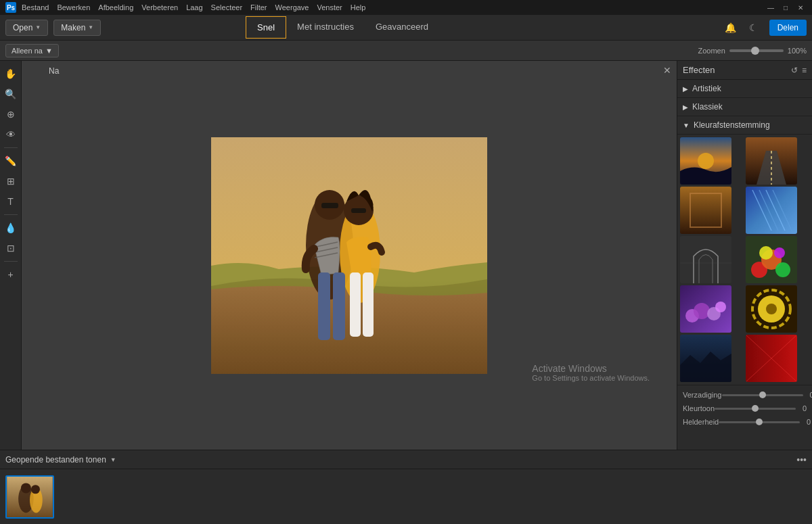 The height and width of the screenshot is (524, 812). What do you see at coordinates (698, 70) in the screenshot?
I see `panel-title: Effecten` at bounding box center [698, 70].